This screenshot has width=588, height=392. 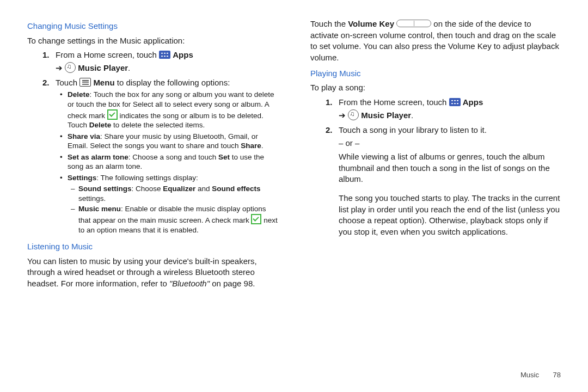 I want to click on step-body: Touch a song in your library to listen t…, so click(x=450, y=131).